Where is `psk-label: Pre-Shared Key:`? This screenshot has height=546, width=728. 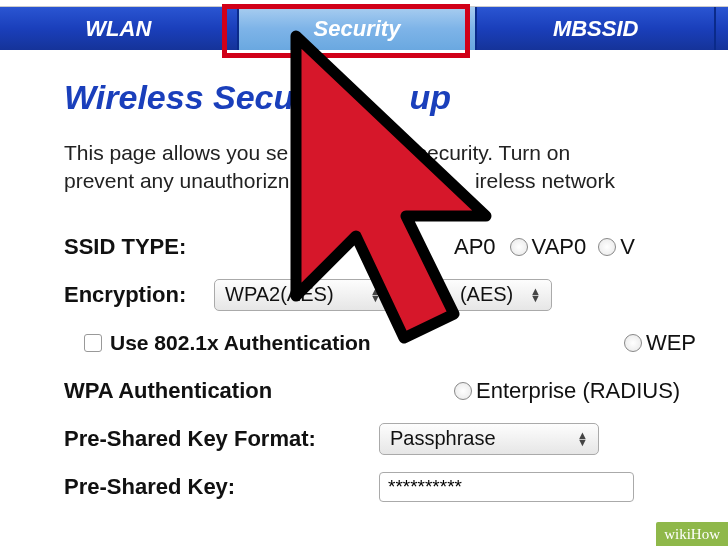
psk-label: Pre-Shared Key: is located at coordinates (222, 487).